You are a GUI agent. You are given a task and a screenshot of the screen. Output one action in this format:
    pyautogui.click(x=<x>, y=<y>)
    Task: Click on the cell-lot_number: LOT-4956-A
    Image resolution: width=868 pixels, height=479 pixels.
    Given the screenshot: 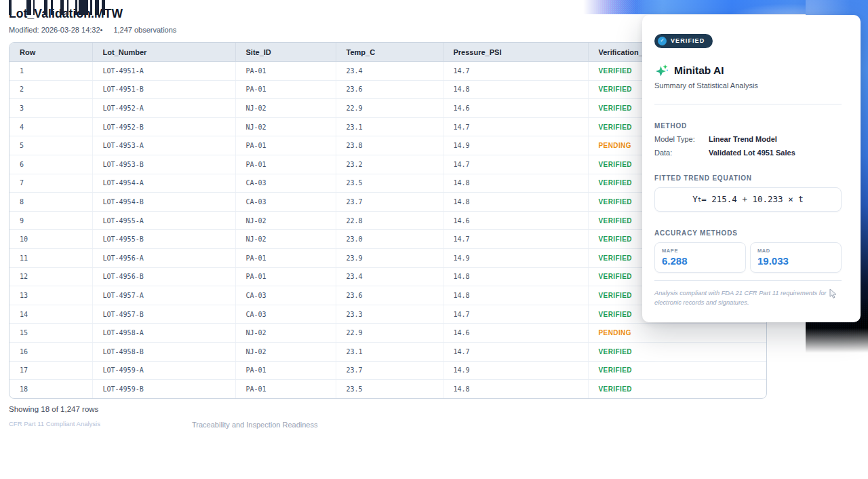 What is the action you would take?
    pyautogui.click(x=164, y=258)
    